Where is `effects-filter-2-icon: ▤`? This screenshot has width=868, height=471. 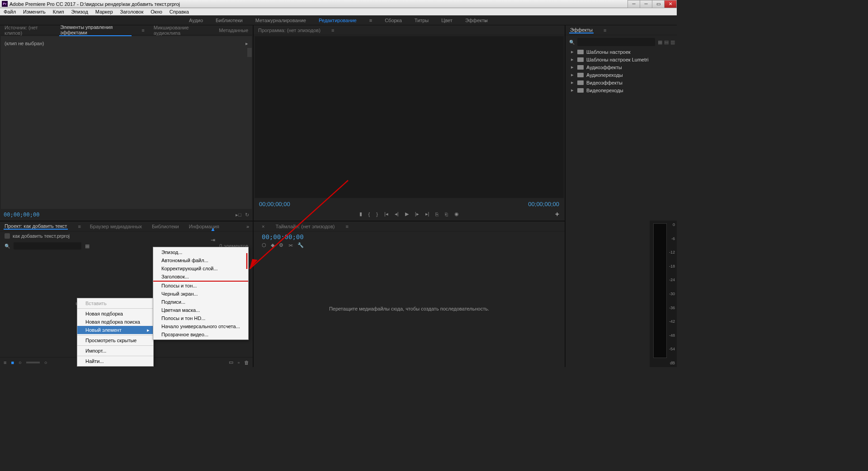 effects-filter-2-icon: ▤ is located at coordinates (666, 42).